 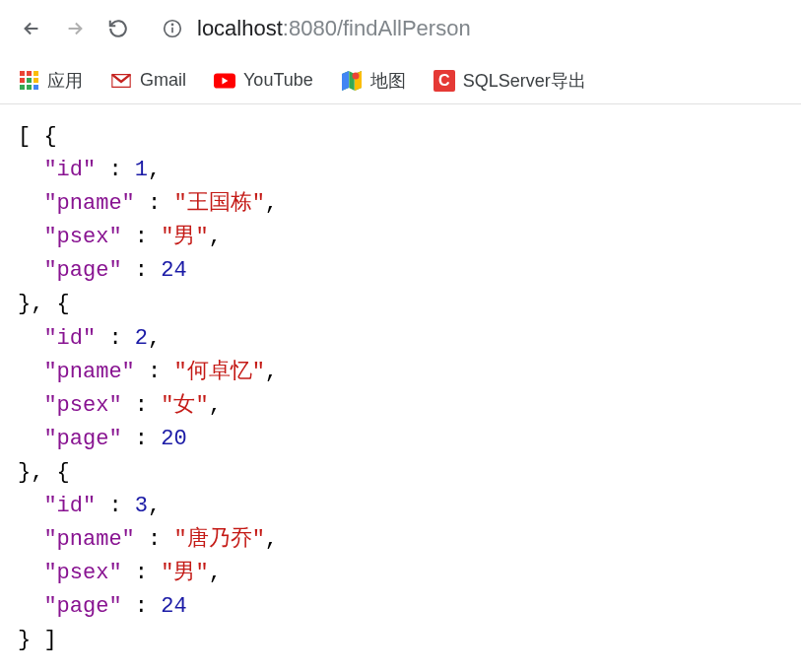 I want to click on forward-button, so click(x=75, y=29).